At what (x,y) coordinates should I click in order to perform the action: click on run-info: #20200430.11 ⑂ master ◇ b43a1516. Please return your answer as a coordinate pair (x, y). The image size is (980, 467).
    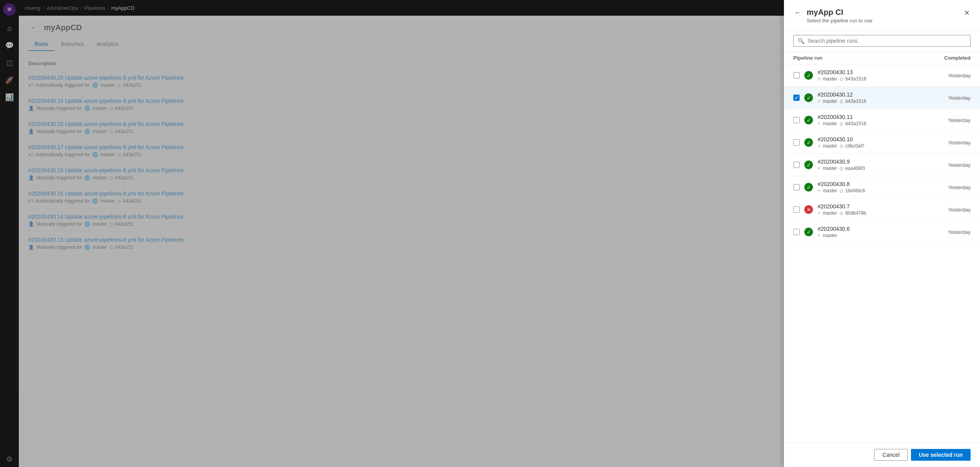
    Looking at the image, I should click on (872, 120).